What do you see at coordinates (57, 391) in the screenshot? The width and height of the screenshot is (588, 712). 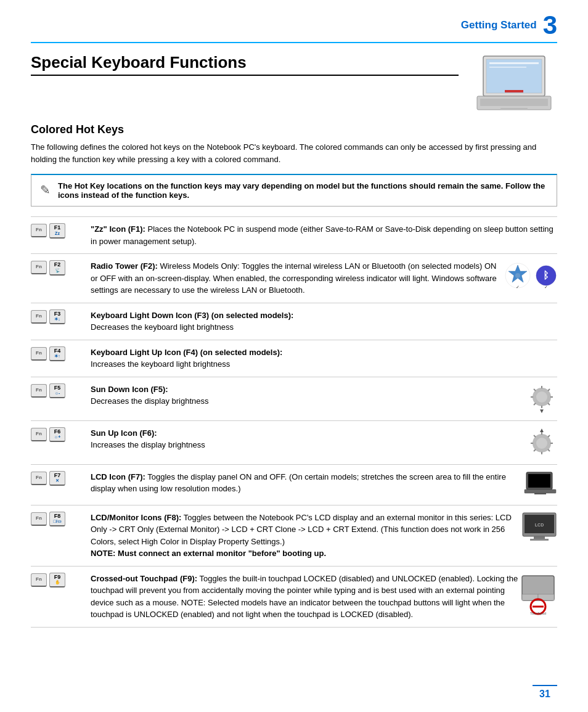 I see `f5-key: F5☼-` at bounding box center [57, 391].